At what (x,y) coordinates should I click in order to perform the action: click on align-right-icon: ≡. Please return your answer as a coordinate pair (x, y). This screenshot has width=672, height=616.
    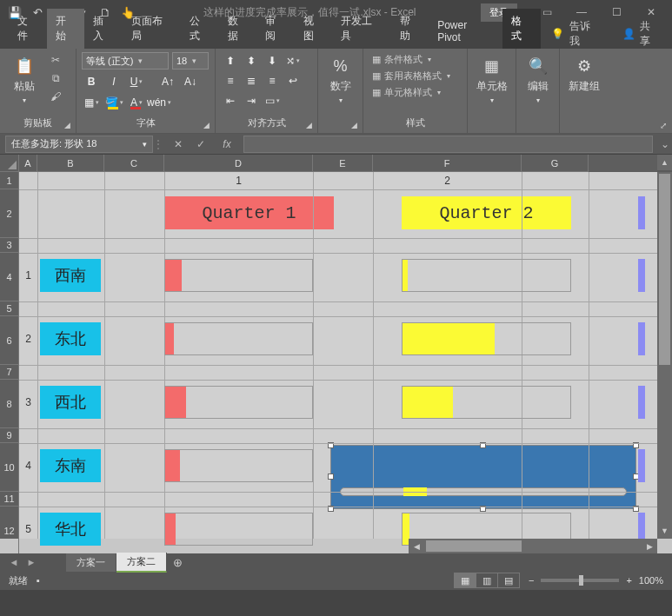
    Looking at the image, I should click on (272, 81).